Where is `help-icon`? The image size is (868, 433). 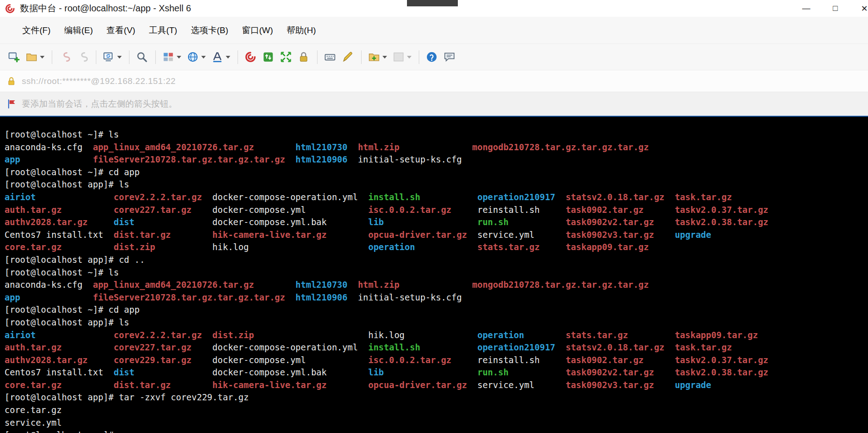
help-icon is located at coordinates (432, 57).